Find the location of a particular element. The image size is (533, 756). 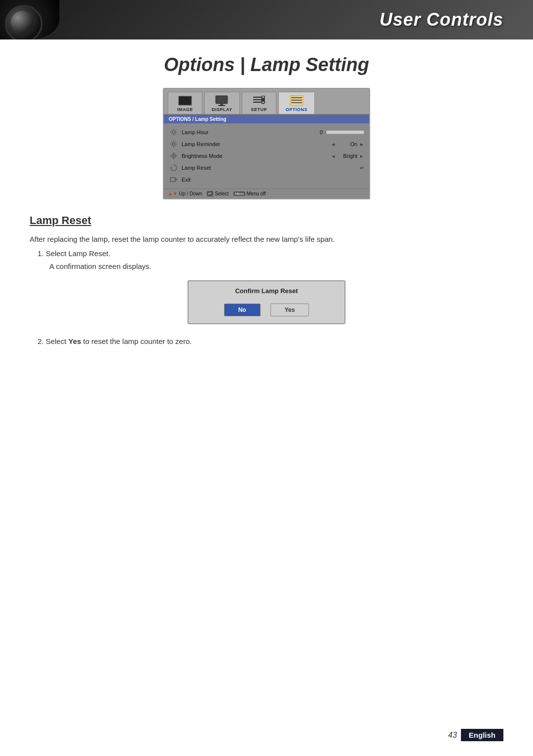

brightness-icon is located at coordinates (174, 156).